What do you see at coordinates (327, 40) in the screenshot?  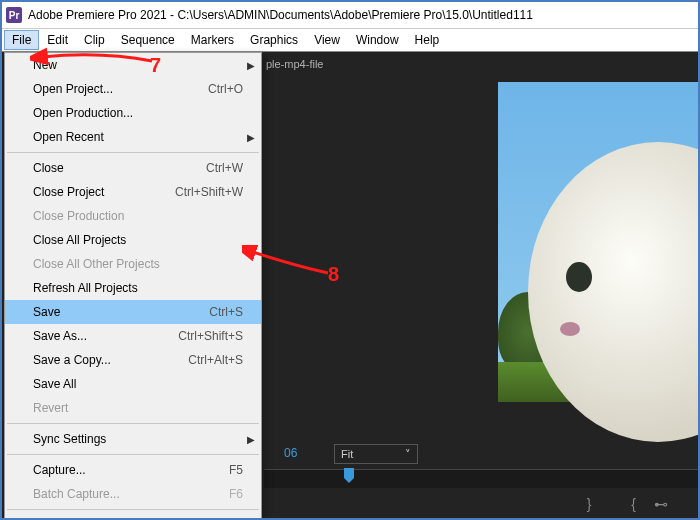 I see `menu-view: View` at bounding box center [327, 40].